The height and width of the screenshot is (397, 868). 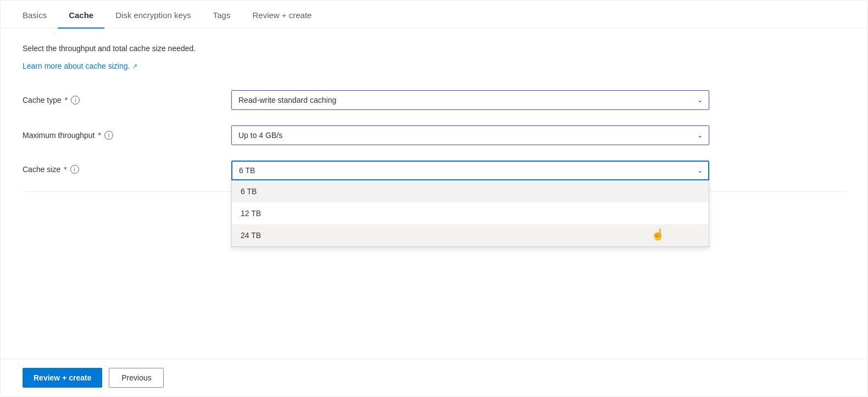 What do you see at coordinates (434, 14) in the screenshot?
I see `tab-navigation: Basics Cache Disk encryption keys Tags R…` at bounding box center [434, 14].